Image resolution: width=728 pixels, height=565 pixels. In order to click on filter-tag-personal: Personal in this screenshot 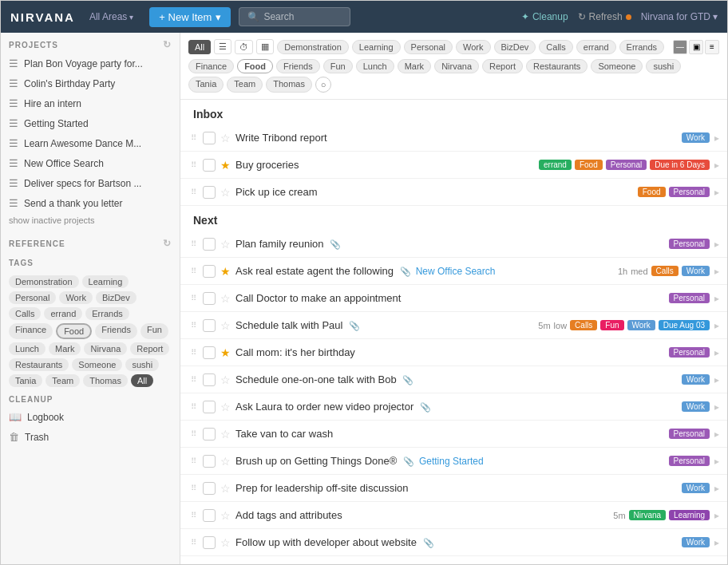, I will do `click(428, 47)`.